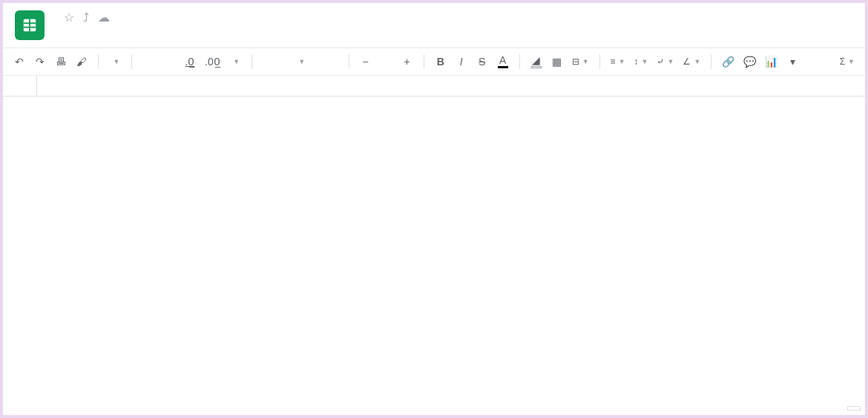  Describe the element at coordinates (30, 25) in the screenshot. I see `sheets-icon` at that location.